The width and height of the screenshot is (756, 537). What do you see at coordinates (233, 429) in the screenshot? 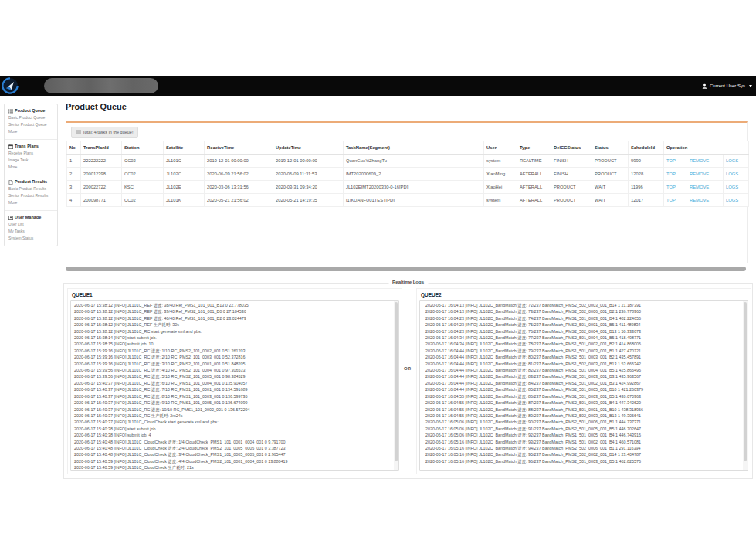
I see `log-line: 2020-06-17 15:40:38 [INFO] start submit …` at bounding box center [233, 429].